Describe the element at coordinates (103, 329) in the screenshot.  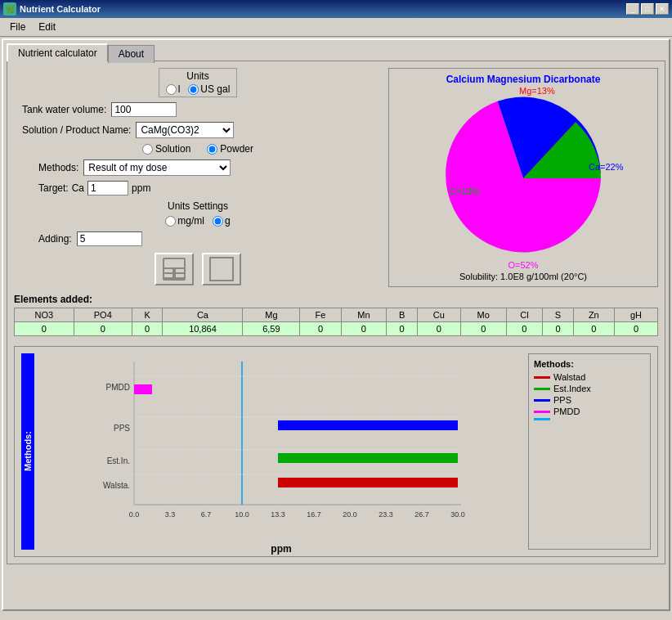
I see `cell-po4: 0` at that location.